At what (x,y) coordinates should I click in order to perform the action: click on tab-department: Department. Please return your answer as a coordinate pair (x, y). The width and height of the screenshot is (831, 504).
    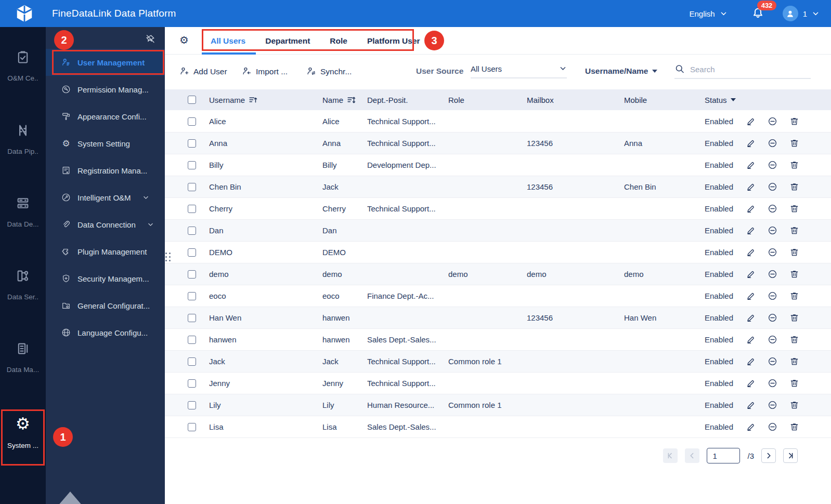
    Looking at the image, I should click on (288, 41).